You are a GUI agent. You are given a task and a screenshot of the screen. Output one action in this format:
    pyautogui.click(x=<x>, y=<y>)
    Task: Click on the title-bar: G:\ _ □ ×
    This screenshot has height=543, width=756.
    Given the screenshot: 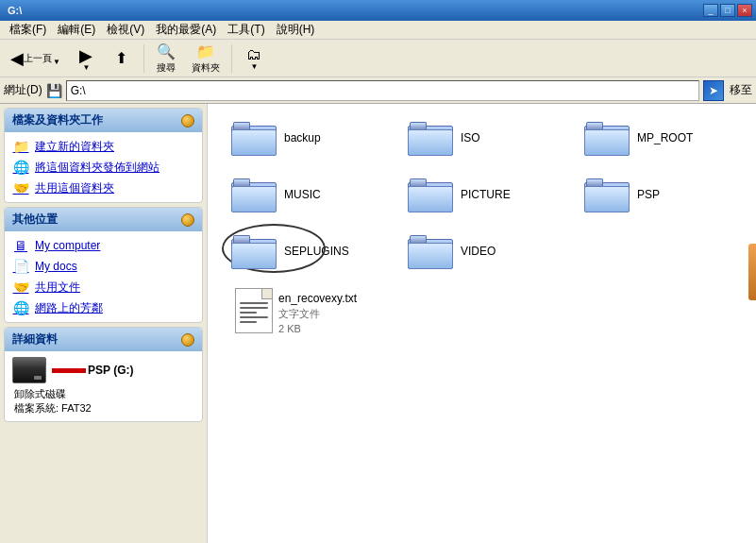 What is the action you would take?
    pyautogui.click(x=378, y=10)
    